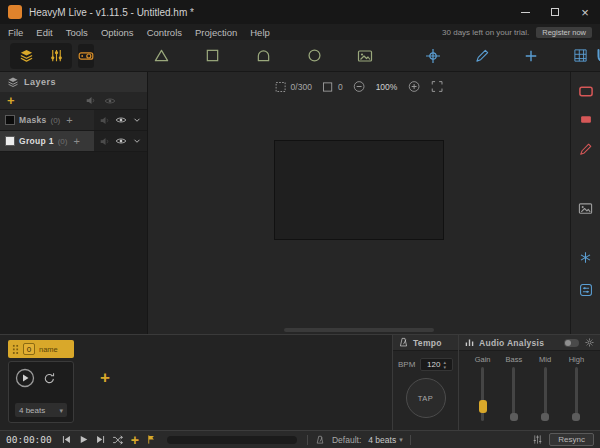  I want to click on group-color-swatch, so click(10, 141).